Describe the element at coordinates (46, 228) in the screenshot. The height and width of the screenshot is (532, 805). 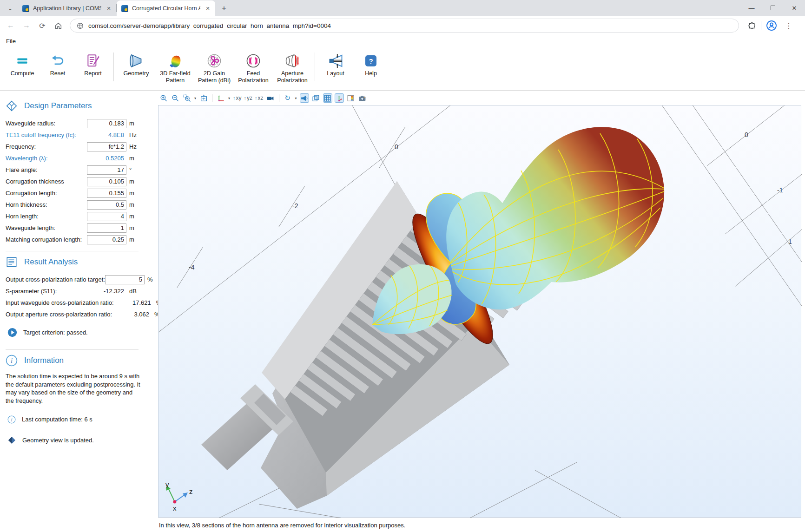
I see `parameter-label: Waveguide length:` at that location.